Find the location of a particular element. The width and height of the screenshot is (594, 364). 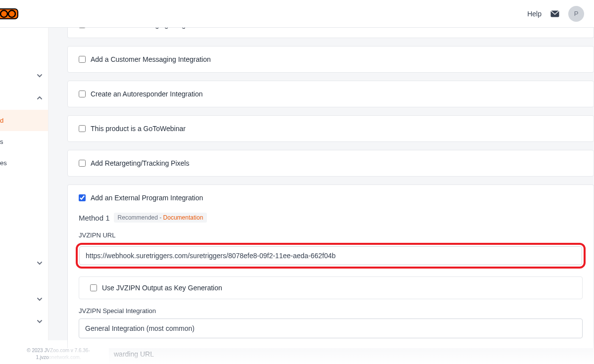

label-affiliate: Add a Affiliate Messaging Integration is located at coordinates (147, 28).